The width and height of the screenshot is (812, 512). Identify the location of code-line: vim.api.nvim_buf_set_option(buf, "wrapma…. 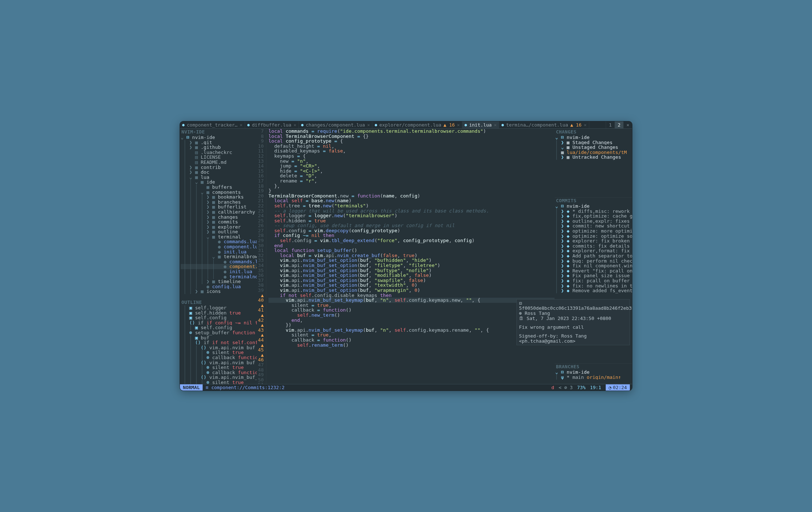
(411, 290).